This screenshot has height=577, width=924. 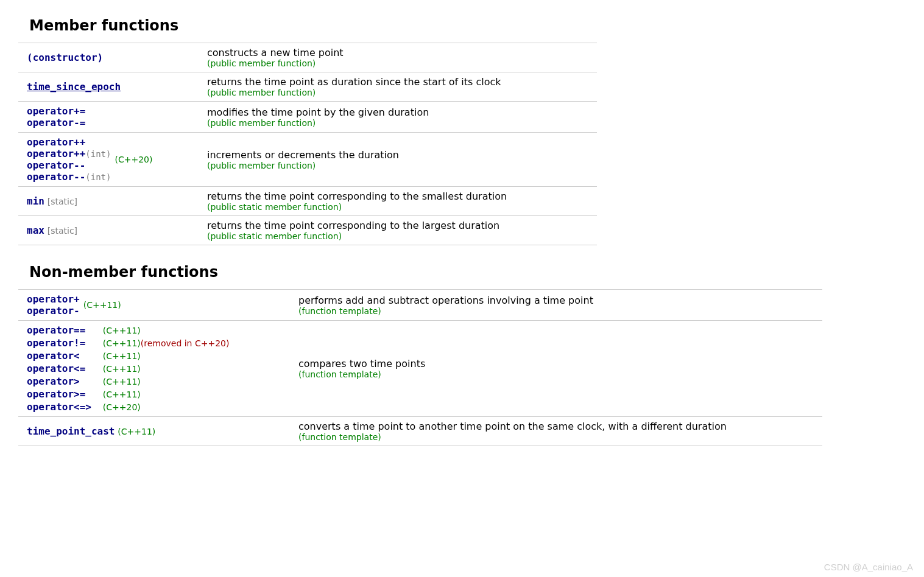 What do you see at coordinates (400, 82) in the screenshot?
I see `description: returns the time point as duration since…` at bounding box center [400, 82].